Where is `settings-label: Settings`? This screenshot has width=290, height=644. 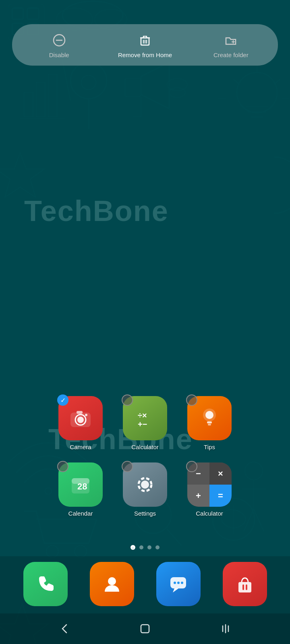 settings-label: Settings is located at coordinates (145, 514).